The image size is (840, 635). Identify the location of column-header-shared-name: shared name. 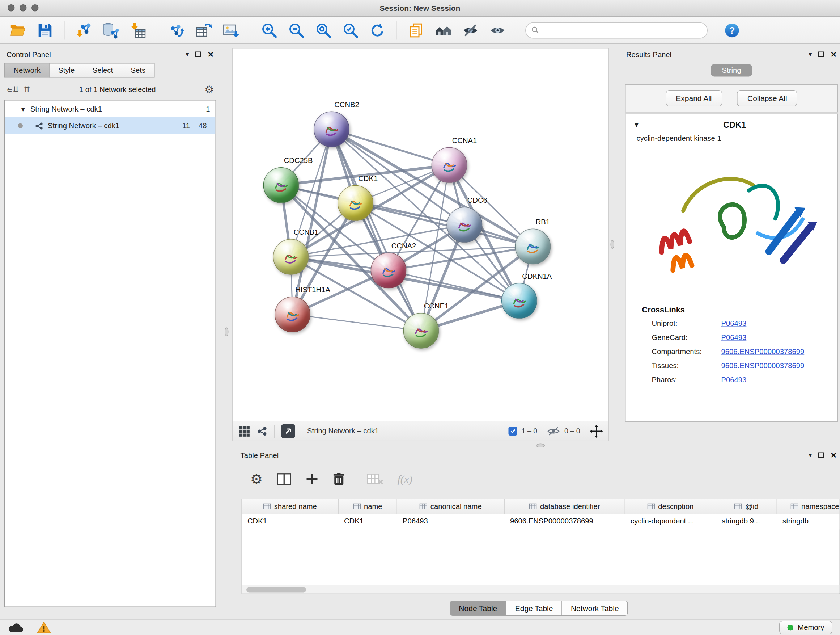
(290, 507).